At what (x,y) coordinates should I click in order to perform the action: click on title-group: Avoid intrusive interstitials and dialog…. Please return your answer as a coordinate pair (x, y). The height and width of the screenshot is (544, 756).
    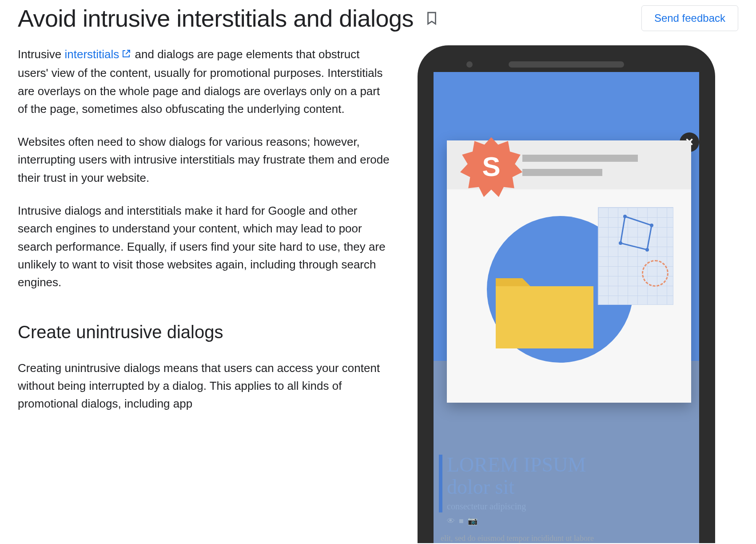
    Looking at the image, I should click on (228, 18).